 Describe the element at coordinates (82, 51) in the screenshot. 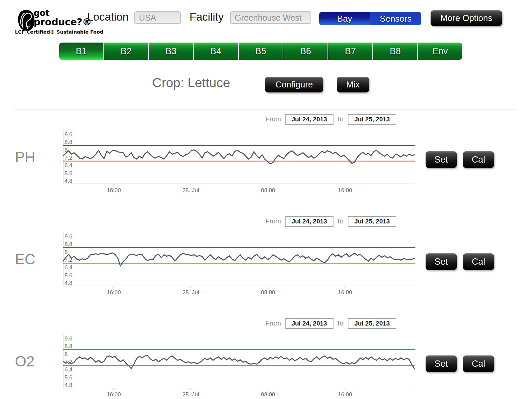

I see `tab-b1: B1` at that location.